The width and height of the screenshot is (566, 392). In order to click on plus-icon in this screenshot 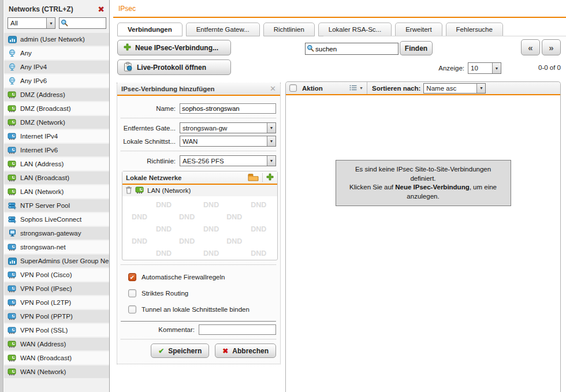, I will do `click(127, 48)`.